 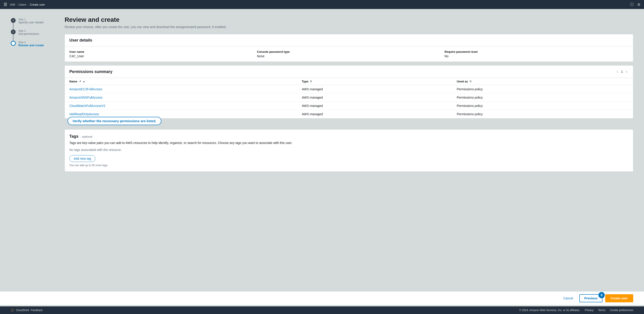 What do you see at coordinates (619, 298) in the screenshot?
I see `create-user-button: Create user` at bounding box center [619, 298].